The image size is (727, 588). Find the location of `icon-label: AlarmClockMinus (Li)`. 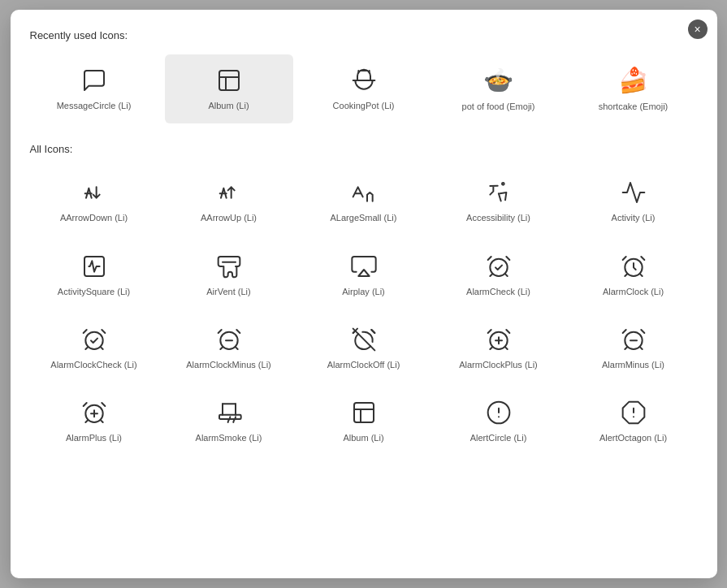

icon-label: AlarmClockMinus (Li) is located at coordinates (229, 365).